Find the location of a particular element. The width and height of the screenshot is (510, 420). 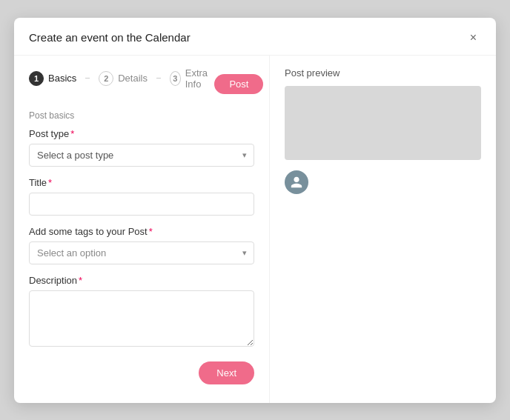

step-label-extra: Extra Info is located at coordinates (200, 79).